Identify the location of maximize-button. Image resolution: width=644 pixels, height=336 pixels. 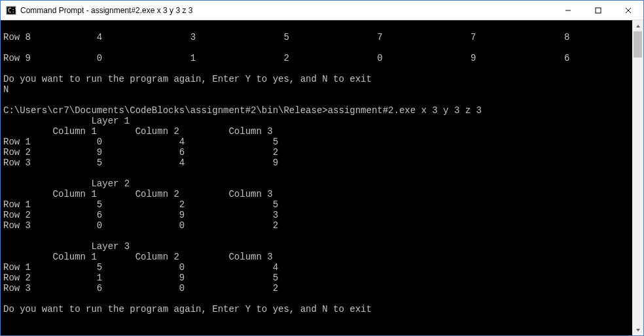
(598, 10).